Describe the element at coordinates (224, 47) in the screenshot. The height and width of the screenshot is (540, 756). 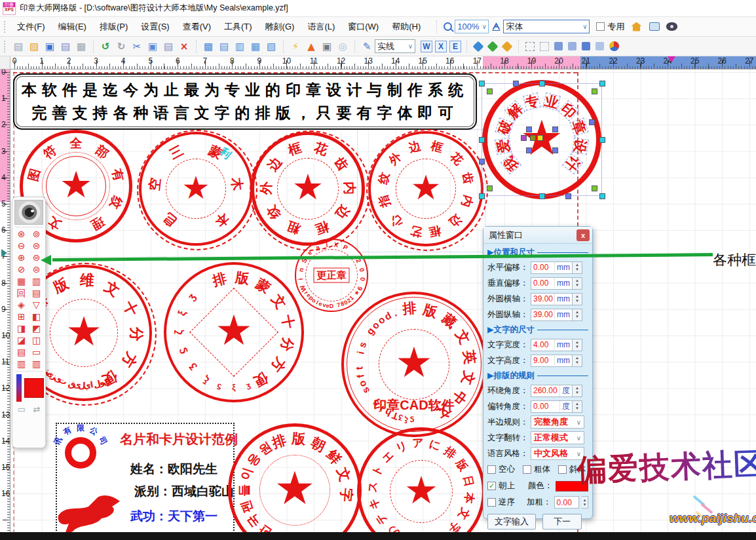
I see `align-left-icon: ▤` at that location.